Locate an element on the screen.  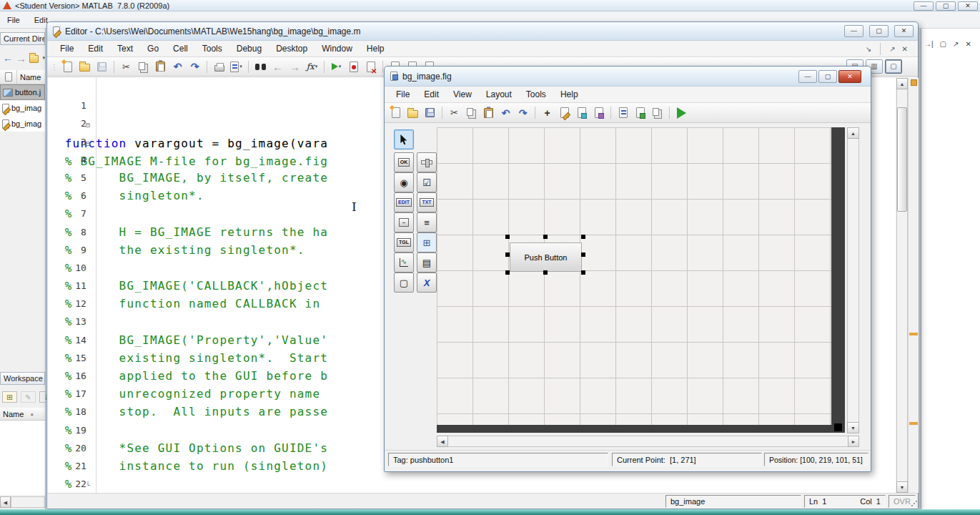
current-directory-header: Current Dire is located at coordinates (23, 39).